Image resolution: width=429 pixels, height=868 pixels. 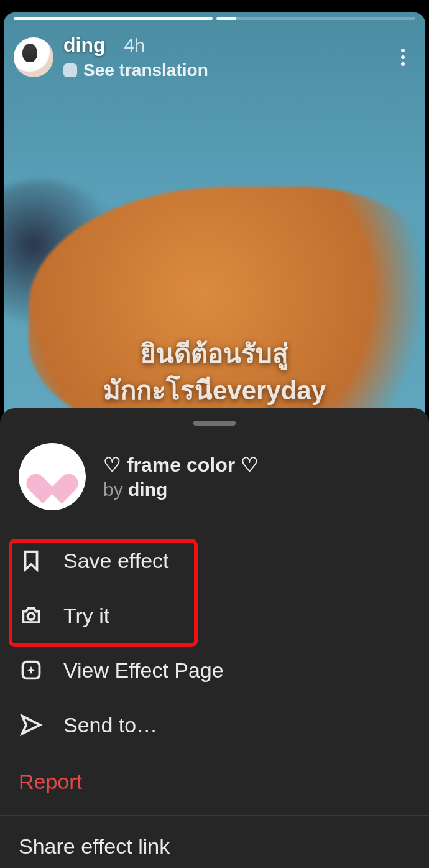 What do you see at coordinates (214, 615) in the screenshot?
I see `try-it-item: Try it` at bounding box center [214, 615].